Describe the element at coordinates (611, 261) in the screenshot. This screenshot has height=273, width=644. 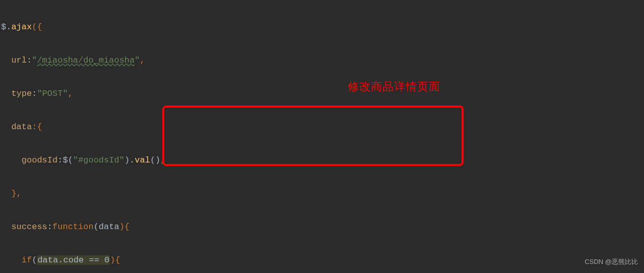
I see `watermark: CSDN @恶熊比比` at that location.